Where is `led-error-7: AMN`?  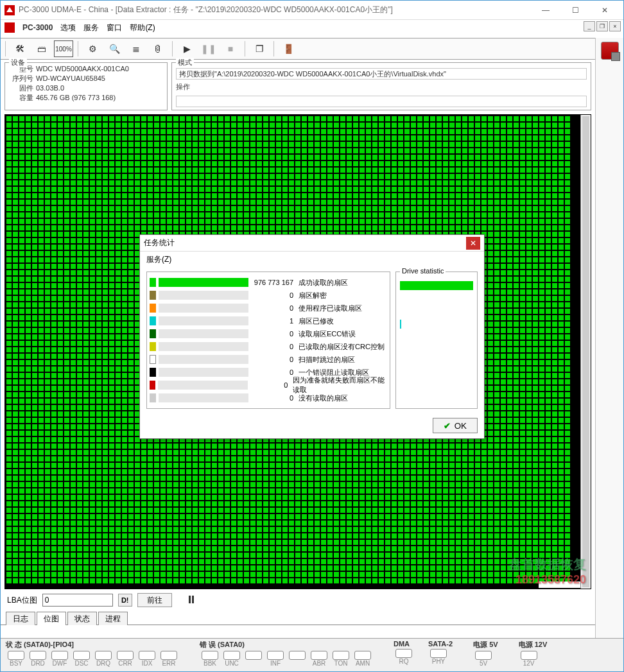
led-error-7: AMN is located at coordinates (363, 659).